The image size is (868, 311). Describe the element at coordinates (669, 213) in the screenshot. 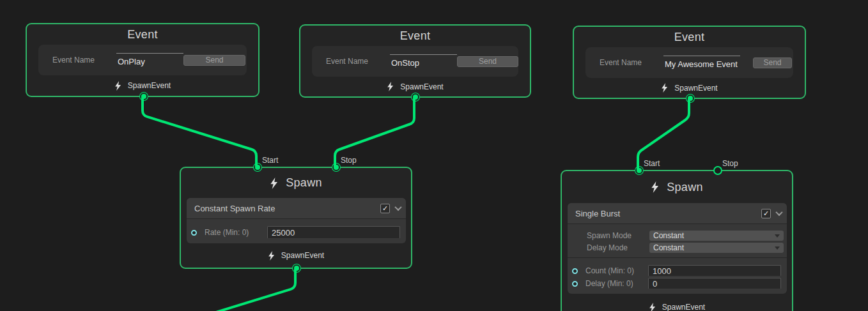

I see `block-title: Single Burst` at that location.